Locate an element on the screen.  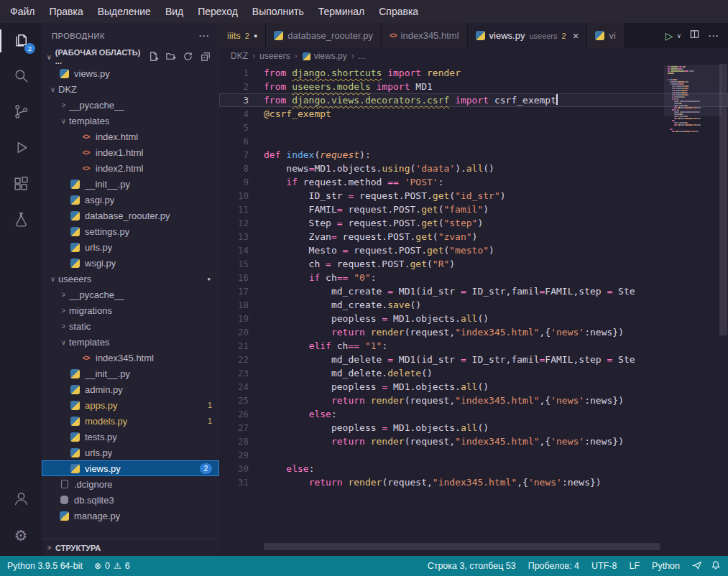
breadcrumb-item: useeers is located at coordinates (275, 56).